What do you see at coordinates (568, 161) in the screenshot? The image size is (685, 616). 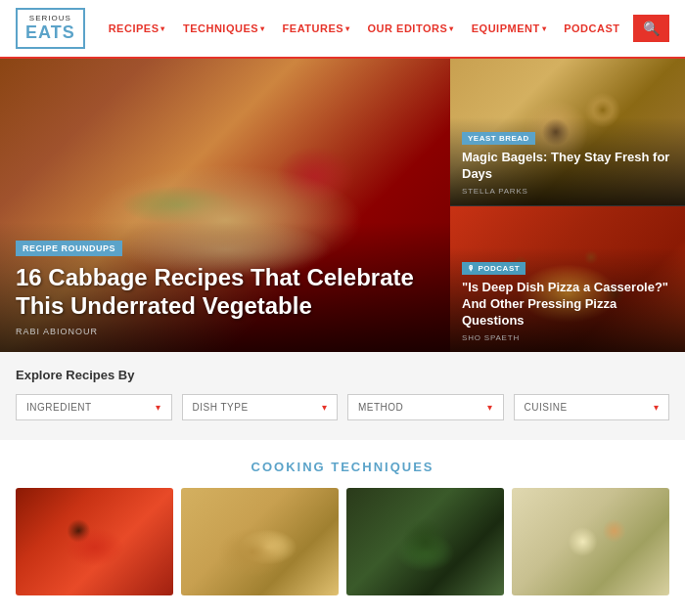 I see `bagels-overlay: YEAST BREAD Magic Bagels: They Stay Fres…` at bounding box center [568, 161].